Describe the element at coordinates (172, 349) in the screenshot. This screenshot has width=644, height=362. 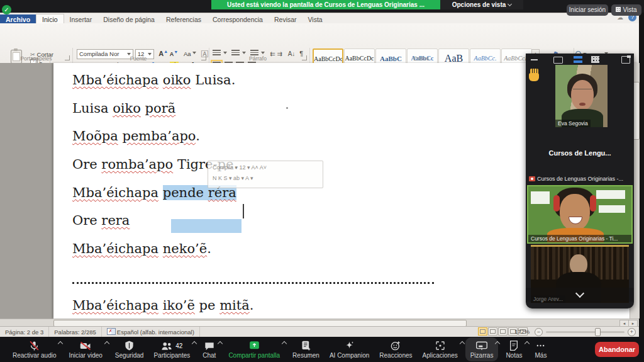
I see `toolbar-participants-button: 42Participantes` at that location.